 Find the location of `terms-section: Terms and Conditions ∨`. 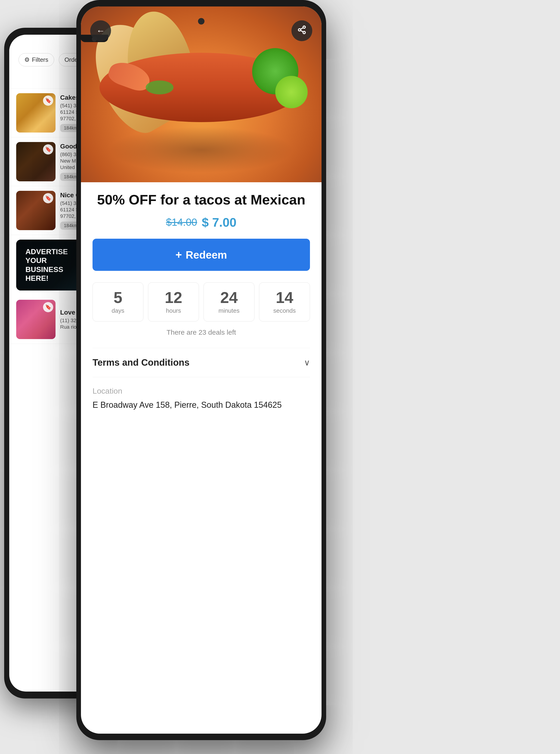

terms-section: Terms and Conditions ∨ is located at coordinates (201, 363).